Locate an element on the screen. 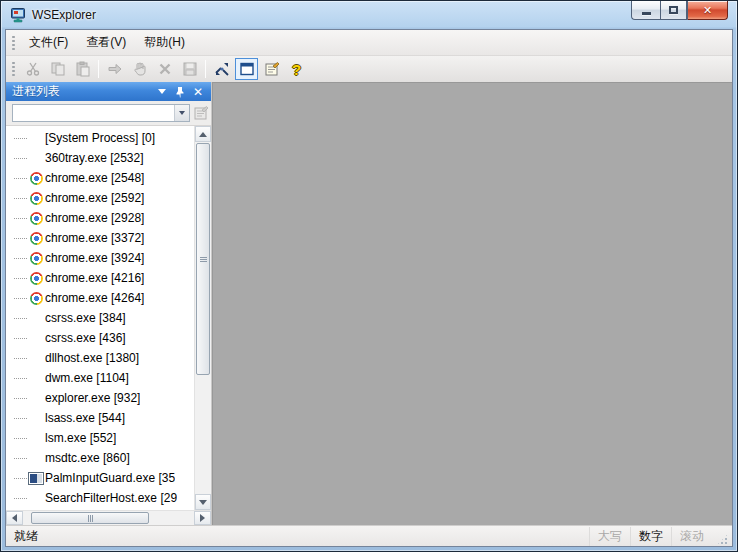 The height and width of the screenshot is (552, 738). process-label: dwm.exe [1104] is located at coordinates (87, 378).